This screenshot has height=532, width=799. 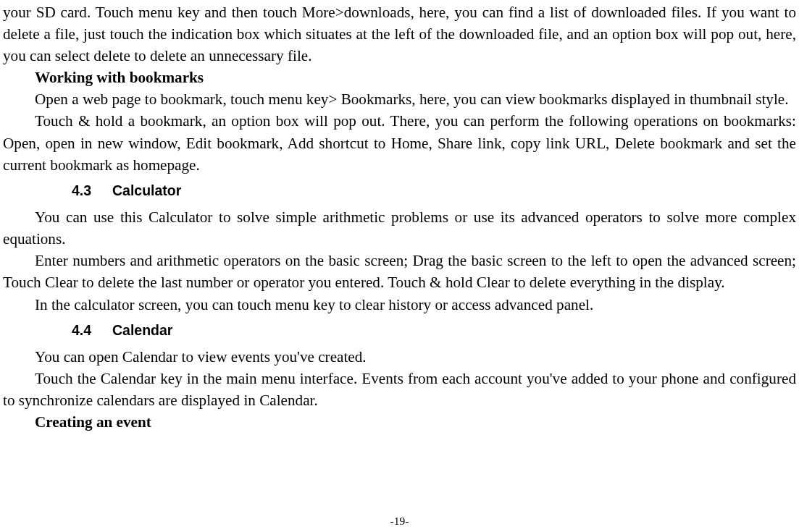 What do you see at coordinates (400, 331) in the screenshot?
I see `section-heading-calendar: 4.4Calendar` at bounding box center [400, 331].